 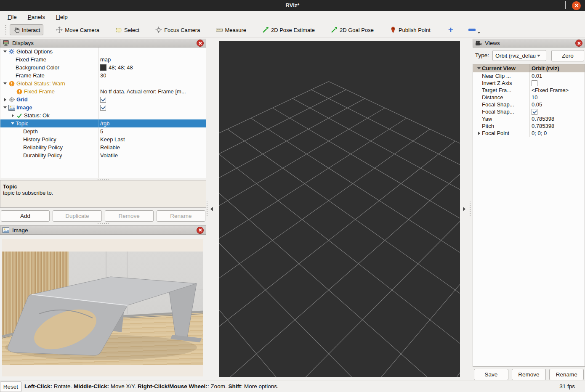 I want to click on rename-view-button: Rename, so click(x=566, y=374).